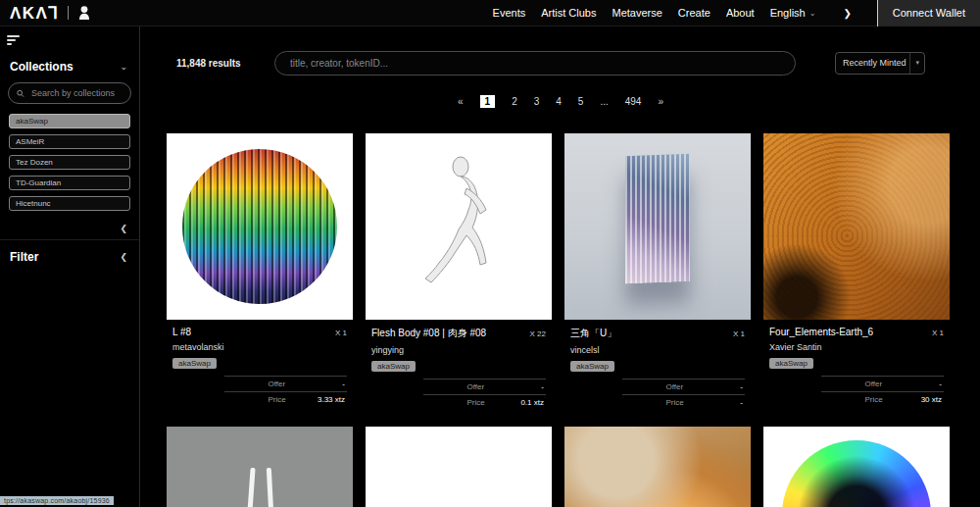 Image resolution: width=980 pixels, height=507 pixels. I want to click on card-info: 三角「U」 X 1 vincelsl akaSwap Offer - Price…, so click(658, 365).